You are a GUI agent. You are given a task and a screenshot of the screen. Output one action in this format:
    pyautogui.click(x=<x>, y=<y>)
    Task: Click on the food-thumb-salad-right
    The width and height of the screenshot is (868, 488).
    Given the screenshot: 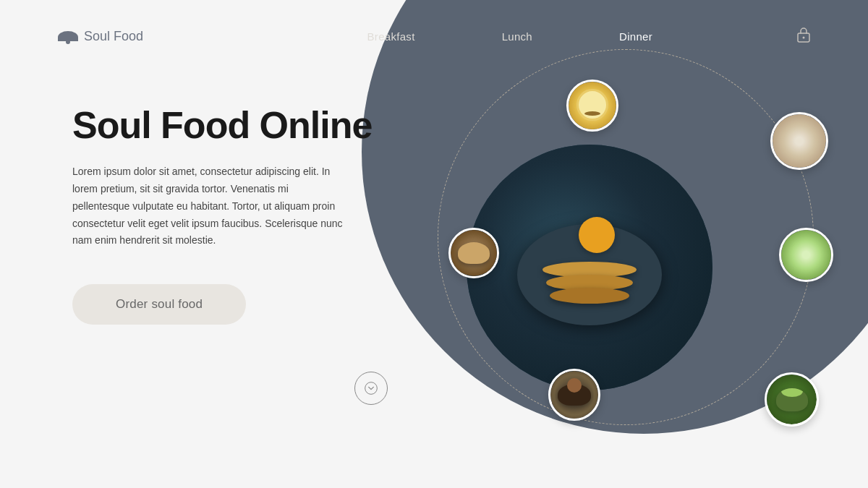 What is the action you would take?
    pyautogui.click(x=806, y=254)
    